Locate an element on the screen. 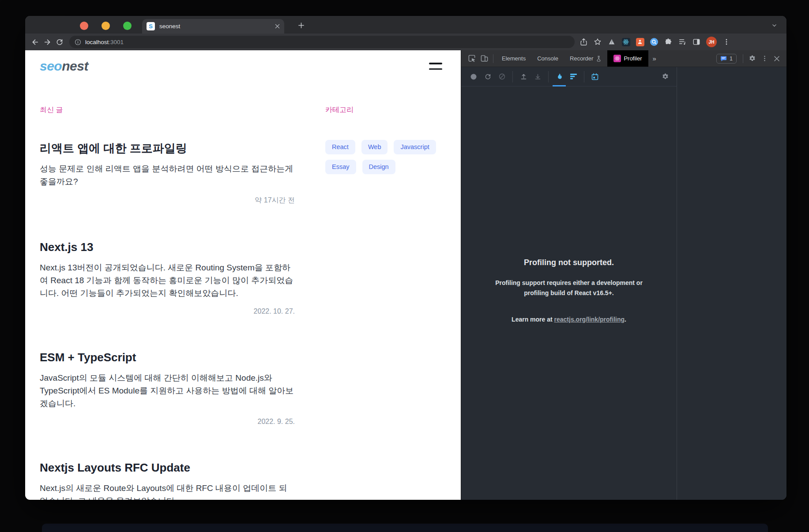 The width and height of the screenshot is (809, 532). person-extension-icon is located at coordinates (640, 42).